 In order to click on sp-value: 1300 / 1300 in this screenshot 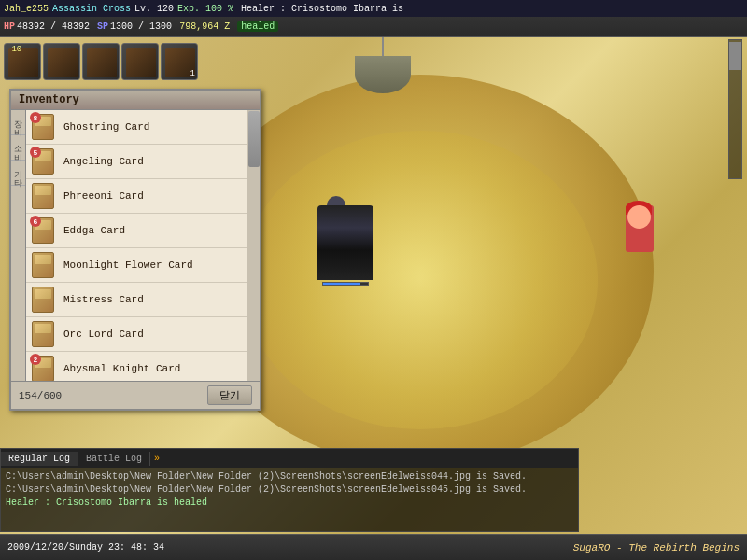, I will do `click(141, 26)`.